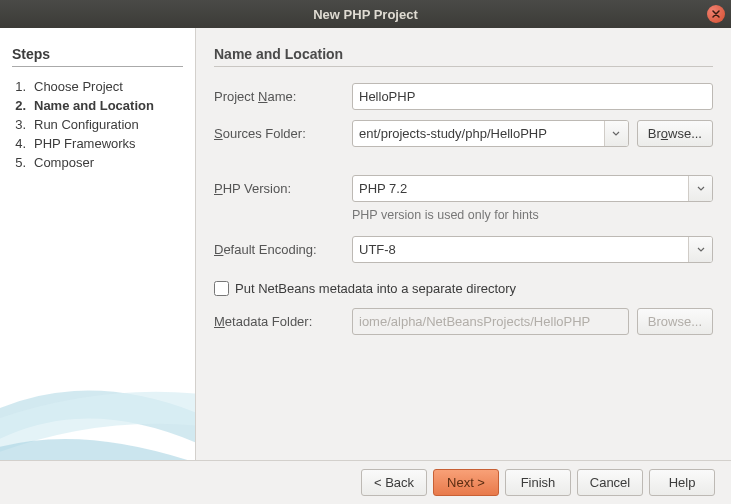  Describe the element at coordinates (675, 322) in the screenshot. I see `metadata-browse-button: Browse...` at that location.